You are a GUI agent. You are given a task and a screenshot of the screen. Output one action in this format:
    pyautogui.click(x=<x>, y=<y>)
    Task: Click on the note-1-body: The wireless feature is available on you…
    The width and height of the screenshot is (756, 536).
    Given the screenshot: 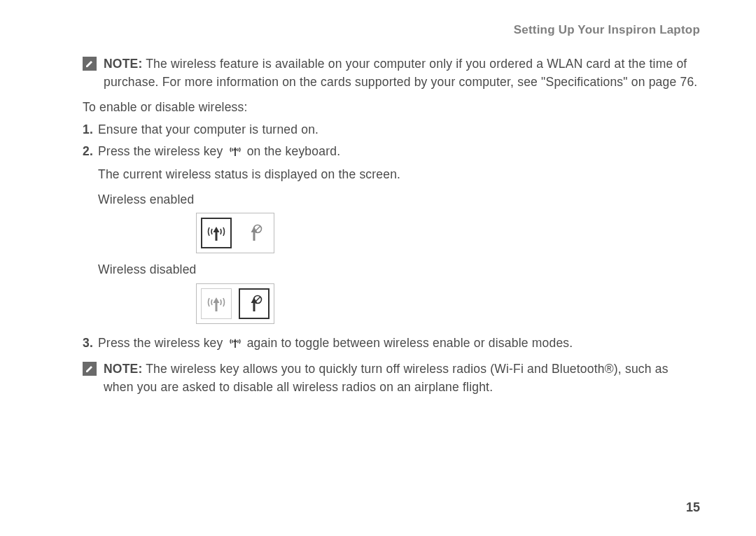 What is the action you would take?
    pyautogui.click(x=400, y=73)
    